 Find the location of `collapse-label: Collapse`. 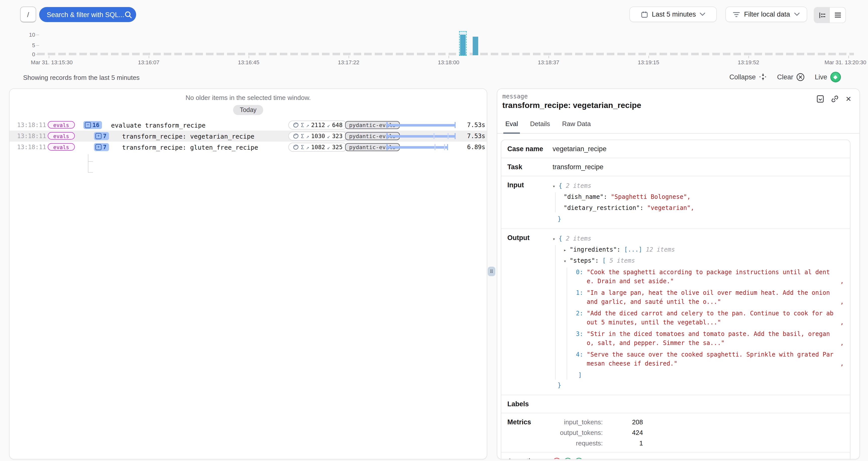

collapse-label: Collapse is located at coordinates (743, 77).